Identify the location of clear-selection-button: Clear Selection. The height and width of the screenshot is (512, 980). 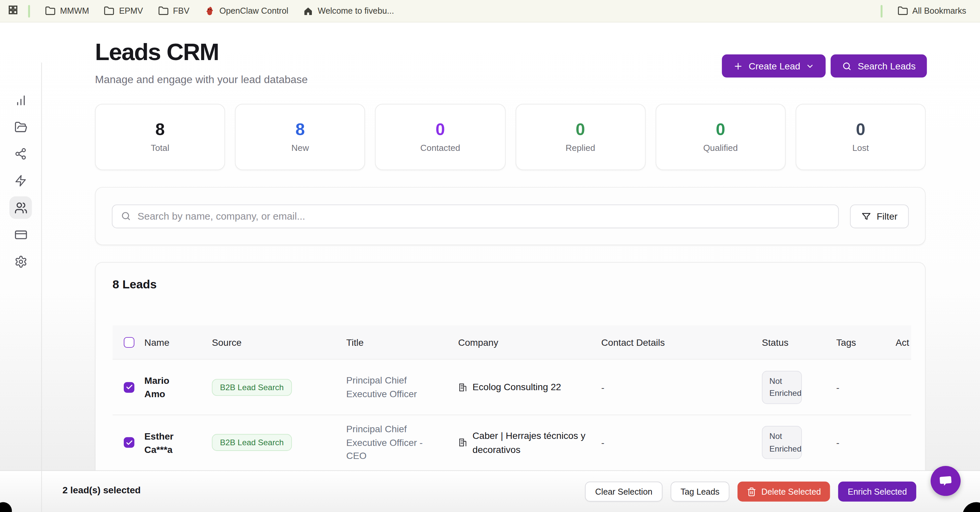
(624, 492).